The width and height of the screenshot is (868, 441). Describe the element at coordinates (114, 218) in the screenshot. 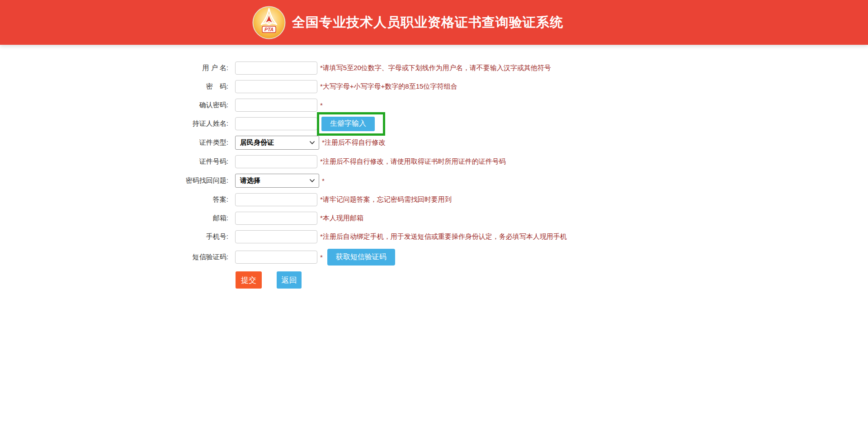

I see `email-label: 邮箱:` at that location.